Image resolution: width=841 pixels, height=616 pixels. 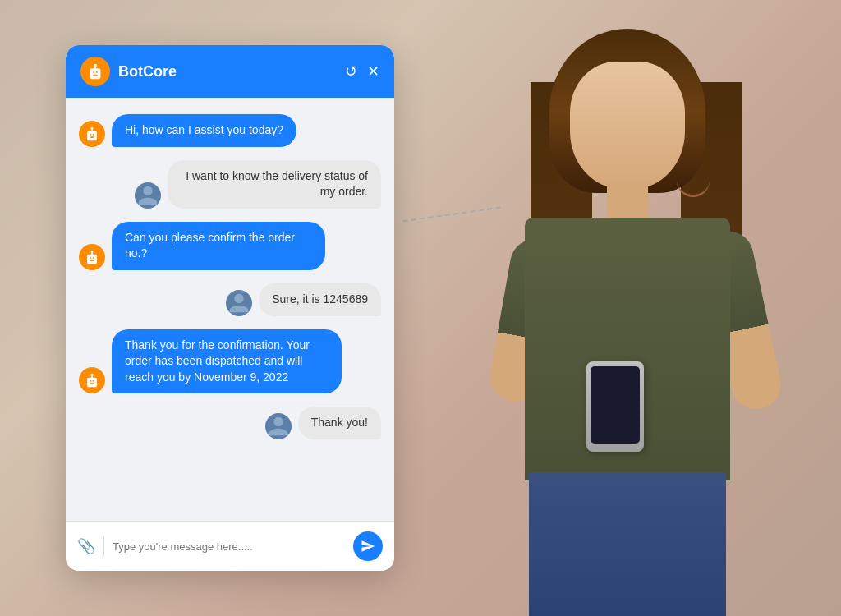 What do you see at coordinates (230, 423) in the screenshot?
I see `message-row-6: Thank you!` at bounding box center [230, 423].